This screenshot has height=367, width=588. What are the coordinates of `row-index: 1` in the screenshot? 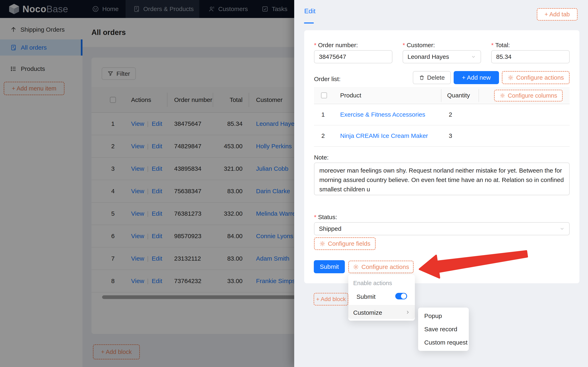 It's located at (323, 115).